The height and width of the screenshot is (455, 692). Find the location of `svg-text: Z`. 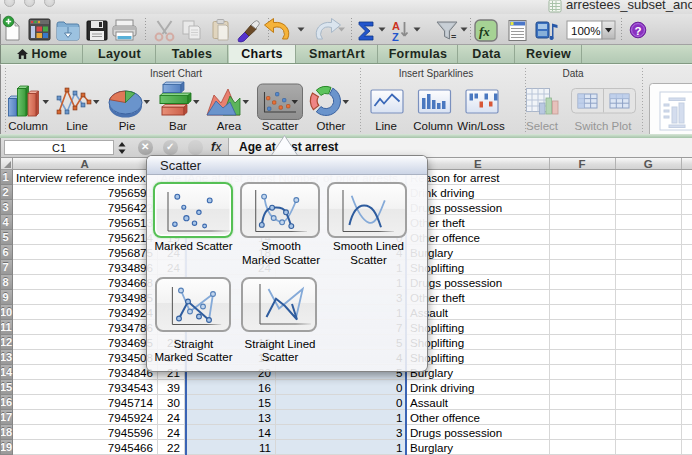

svg-text: Z is located at coordinates (396, 37).